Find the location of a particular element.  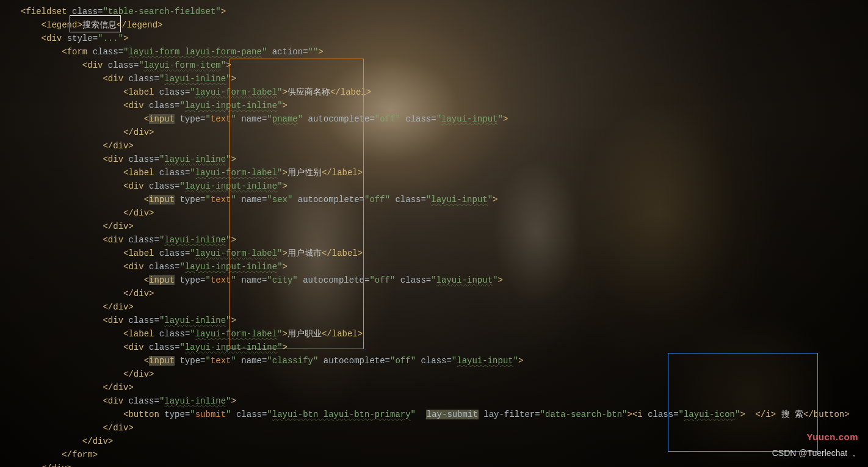

legend-text: 搜索信息 is located at coordinates (99, 25).